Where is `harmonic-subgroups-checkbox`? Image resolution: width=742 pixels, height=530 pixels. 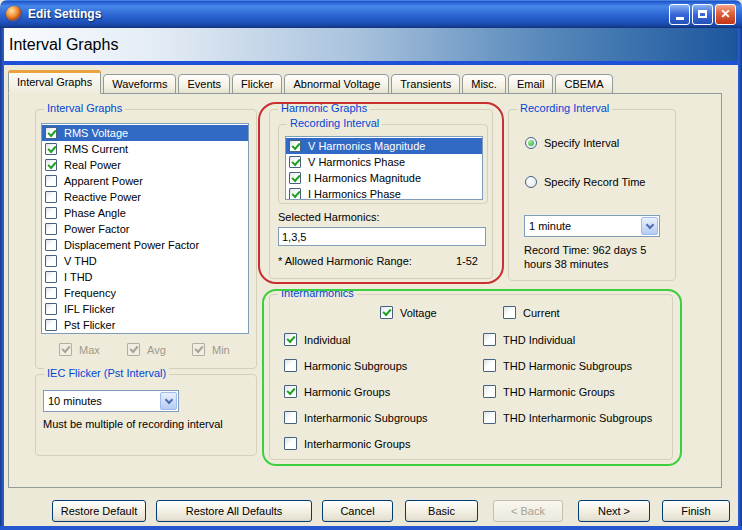 harmonic-subgroups-checkbox is located at coordinates (290, 366).